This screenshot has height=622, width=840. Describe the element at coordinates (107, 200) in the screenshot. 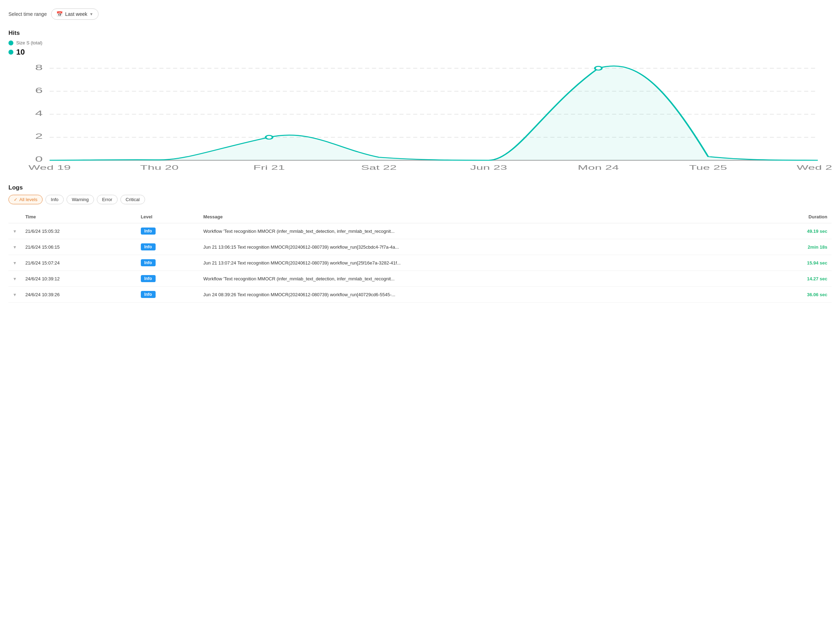

I see `filter-error: Error` at that location.